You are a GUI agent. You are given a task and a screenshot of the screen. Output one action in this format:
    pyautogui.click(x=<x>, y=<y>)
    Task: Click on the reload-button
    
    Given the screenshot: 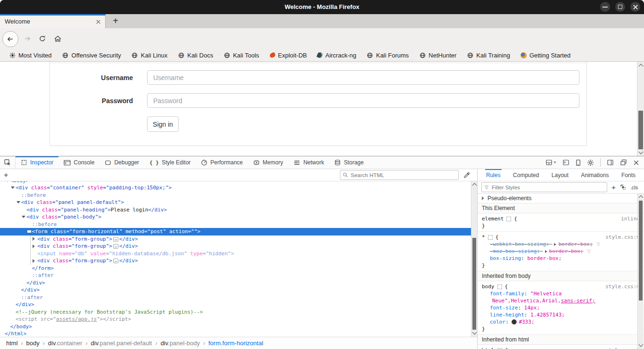 What is the action you would take?
    pyautogui.click(x=42, y=39)
    